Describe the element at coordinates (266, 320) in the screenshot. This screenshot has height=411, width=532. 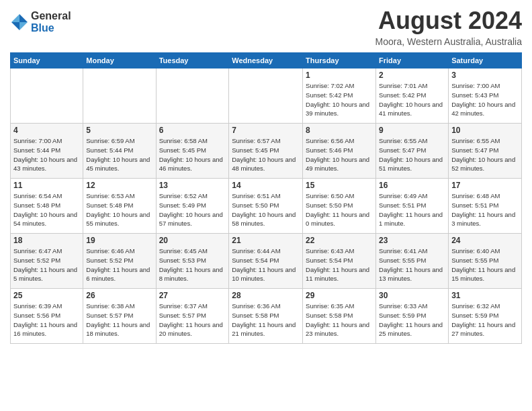
I see `day-info: Sunrise: 6:36 AM Sunset: 5:58 PM Dayligh…` at that location.